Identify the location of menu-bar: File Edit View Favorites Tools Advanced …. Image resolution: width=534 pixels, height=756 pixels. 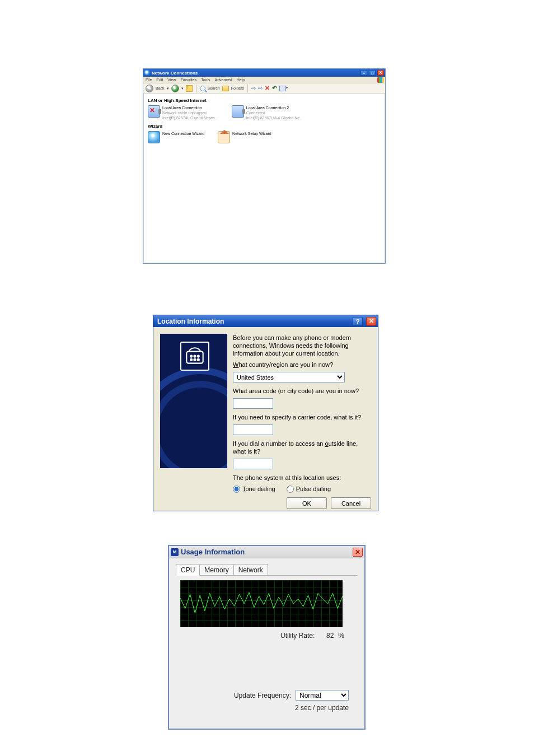
(264, 80).